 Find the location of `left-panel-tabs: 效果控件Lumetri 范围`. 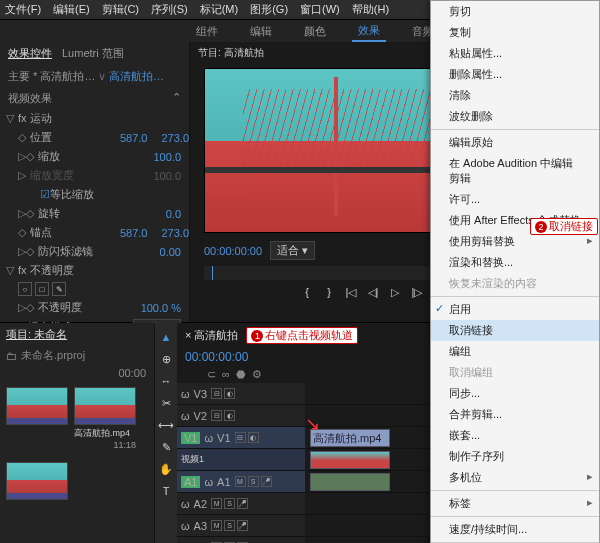

left-panel-tabs: 效果控件Lumetri 范围 is located at coordinates (94, 54).